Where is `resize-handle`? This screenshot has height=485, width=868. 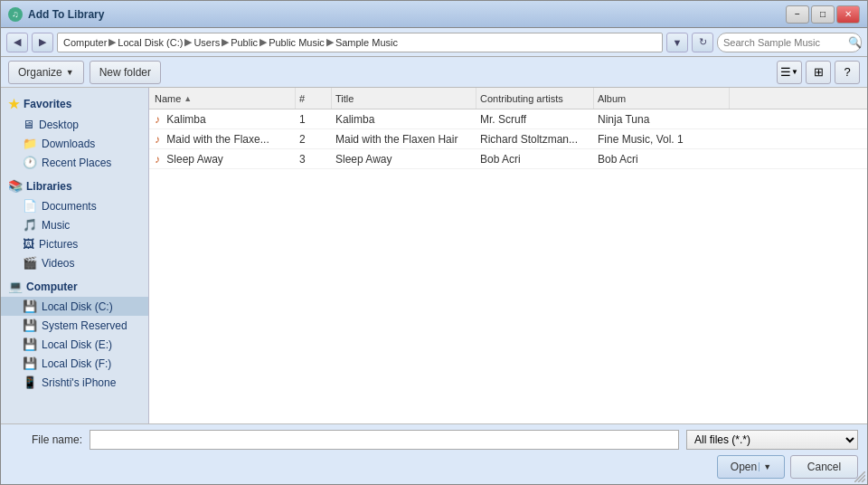 resize-handle is located at coordinates (860, 477).